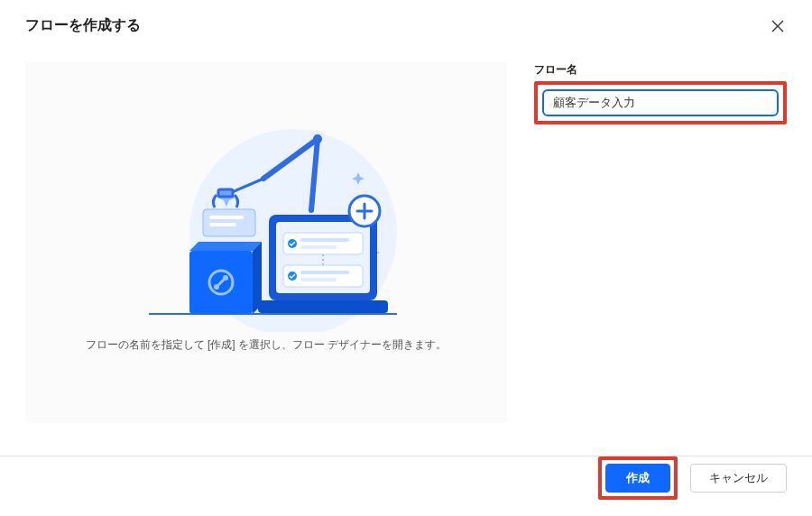  I want to click on illustration-caption: フローの名前を指定して [作成] を選択し、フロー デザイナーを開きます。, so click(267, 345).